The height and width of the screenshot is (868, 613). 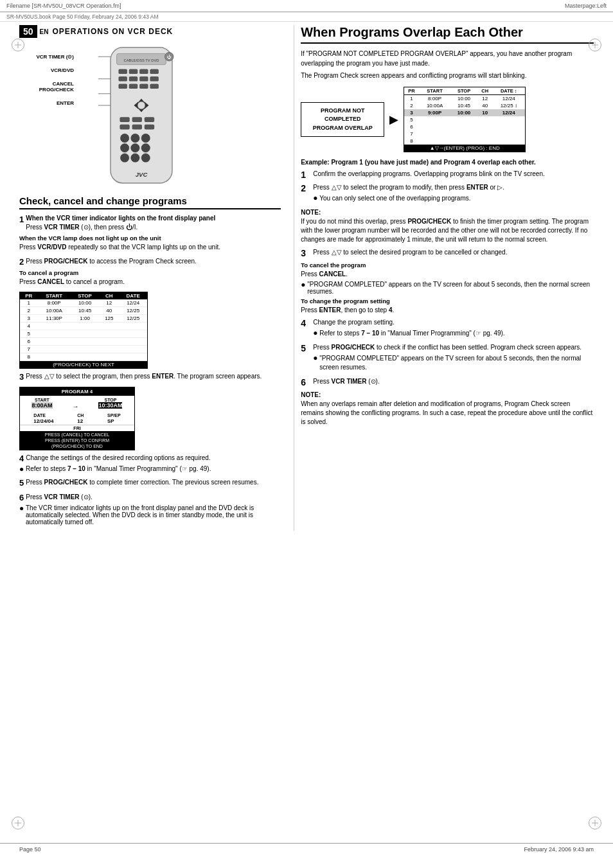 What do you see at coordinates (48, 57) in the screenshot?
I see `vcr-timer-label: VCR TIMER (⊙)` at bounding box center [48, 57].